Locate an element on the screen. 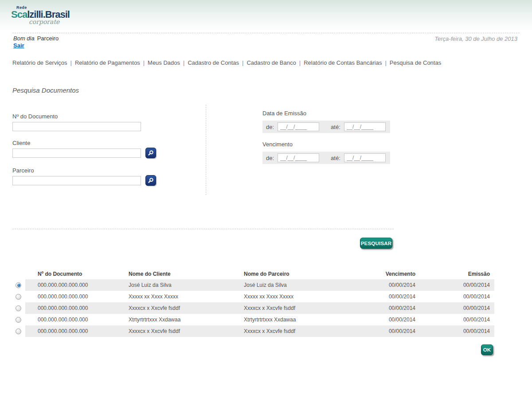 This screenshot has width=532, height=399. due-to-label: até: is located at coordinates (336, 158).